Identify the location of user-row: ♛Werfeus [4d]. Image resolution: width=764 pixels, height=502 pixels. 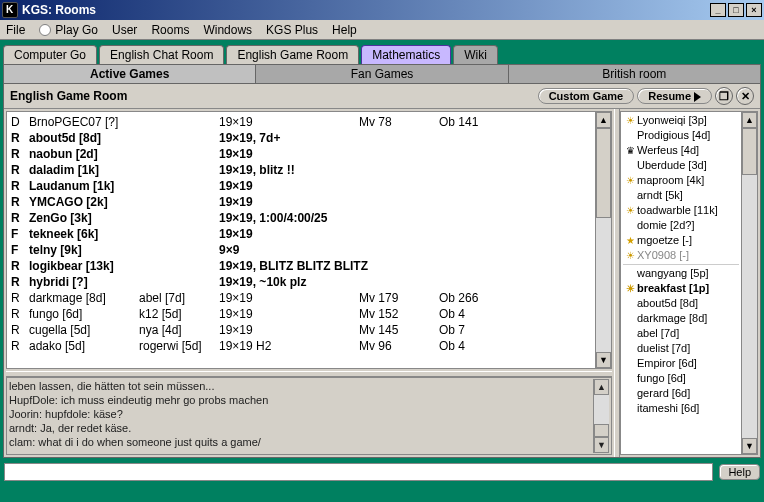
(681, 150).